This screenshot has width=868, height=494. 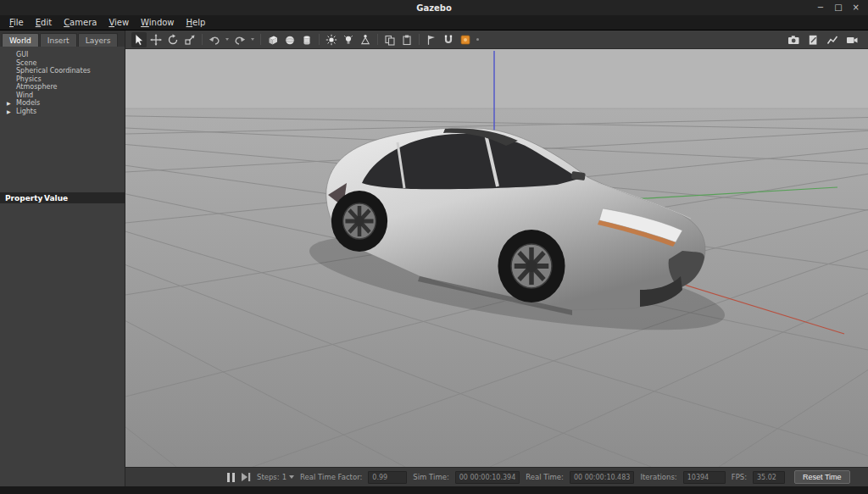 I want to click on menu-edit: Edit, so click(x=44, y=22).